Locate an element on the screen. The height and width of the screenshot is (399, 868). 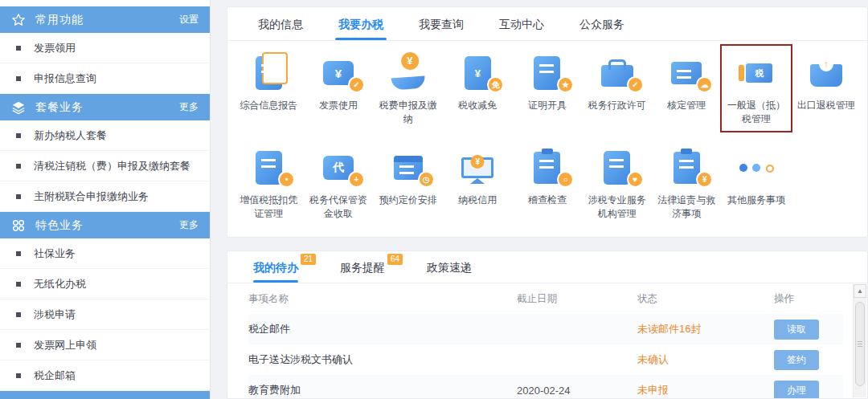
count-badge: 21 is located at coordinates (309, 259).